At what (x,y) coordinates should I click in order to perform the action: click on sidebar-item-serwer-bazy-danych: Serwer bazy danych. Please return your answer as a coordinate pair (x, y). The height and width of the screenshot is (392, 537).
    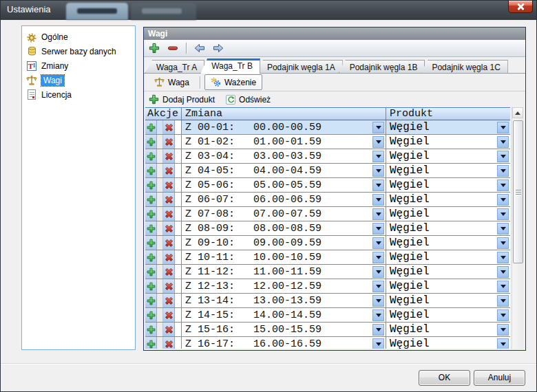
    Looking at the image, I should click on (78, 51).